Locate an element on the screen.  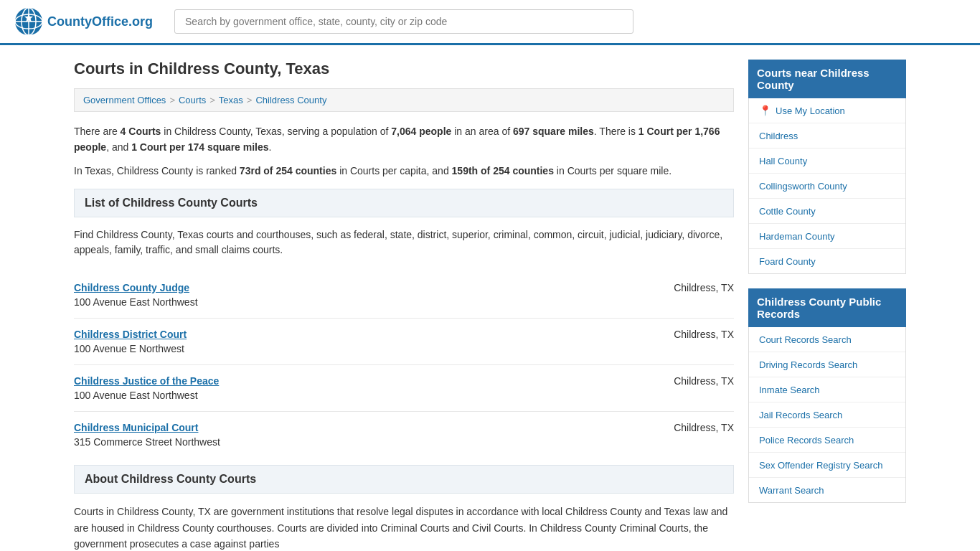
breadcrumb: Government Offices > Courts > Texas > Ch… is located at coordinates (404, 100).